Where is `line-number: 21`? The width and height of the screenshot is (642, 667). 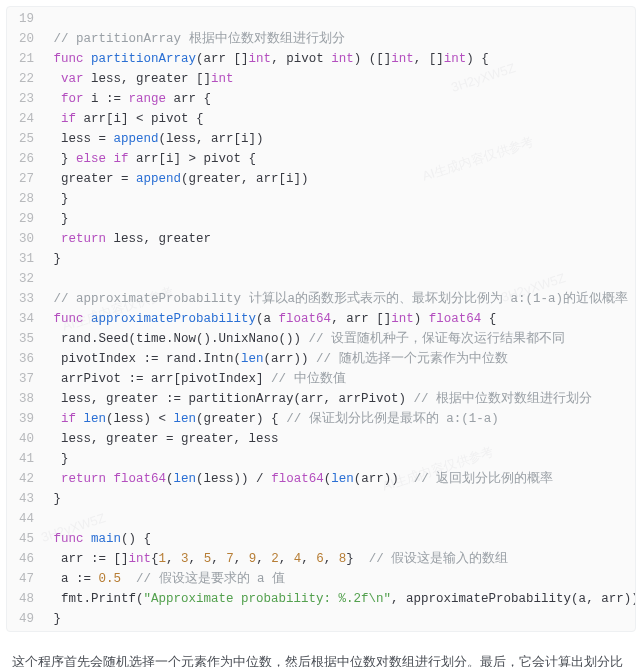
line-number: 21 is located at coordinates (24, 59).